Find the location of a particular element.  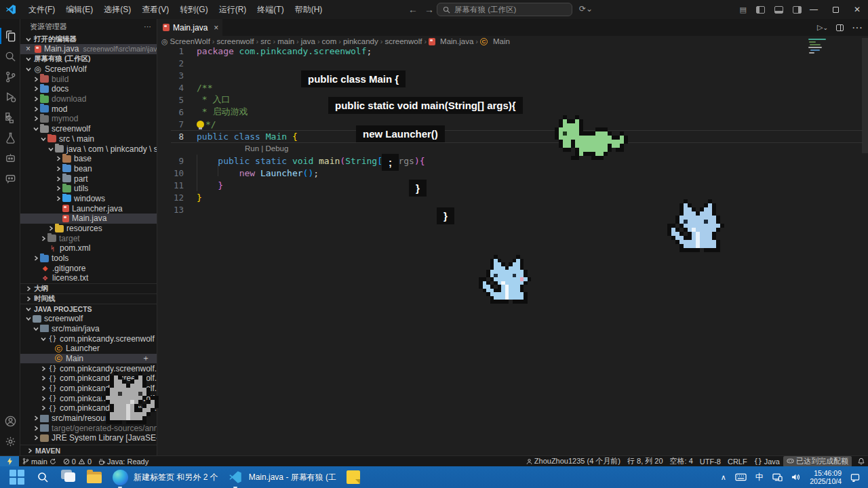

activity-chat-icon is located at coordinates (10, 178).